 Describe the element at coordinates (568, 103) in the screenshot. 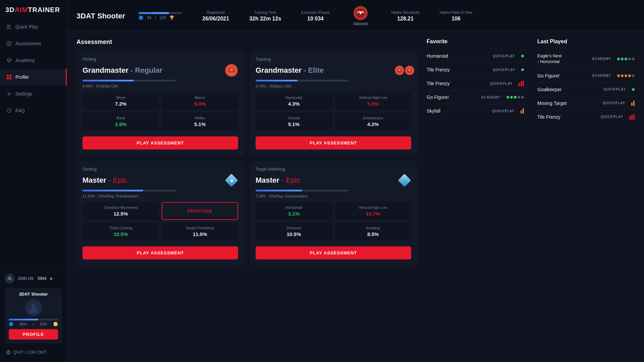

I see `last-item-name-moving-target: Moving Target` at that location.